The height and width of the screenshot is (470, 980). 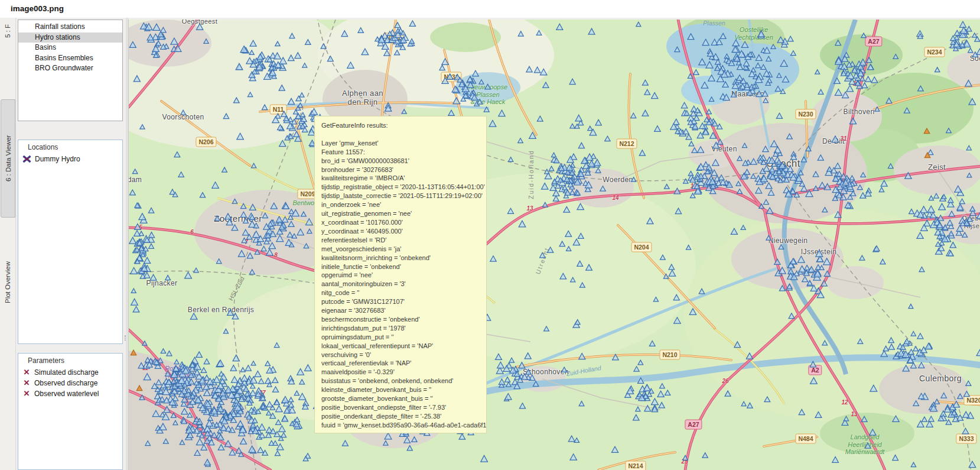 What do you see at coordinates (402, 258) in the screenshot?
I see `tooltip-line: kwaliteitsnorm_inrichting = 'onbekend'` at bounding box center [402, 258].